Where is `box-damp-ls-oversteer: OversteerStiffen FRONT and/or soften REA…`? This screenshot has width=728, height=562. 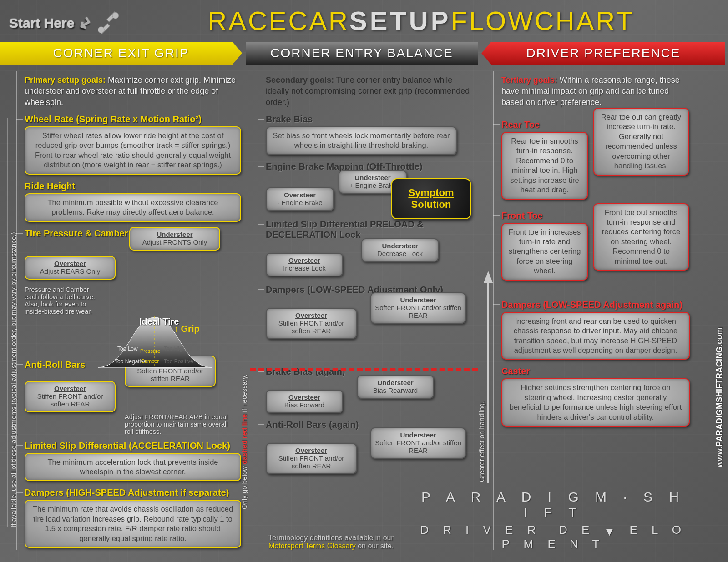
box-damp-ls-oversteer: OversteerStiffen FRONT and/or soften REA… is located at coordinates (311, 324).